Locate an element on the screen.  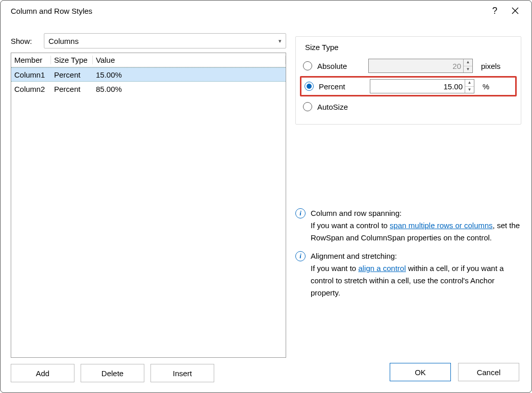
show-row: Show: Columns ▾ is located at coordinates (148, 41).